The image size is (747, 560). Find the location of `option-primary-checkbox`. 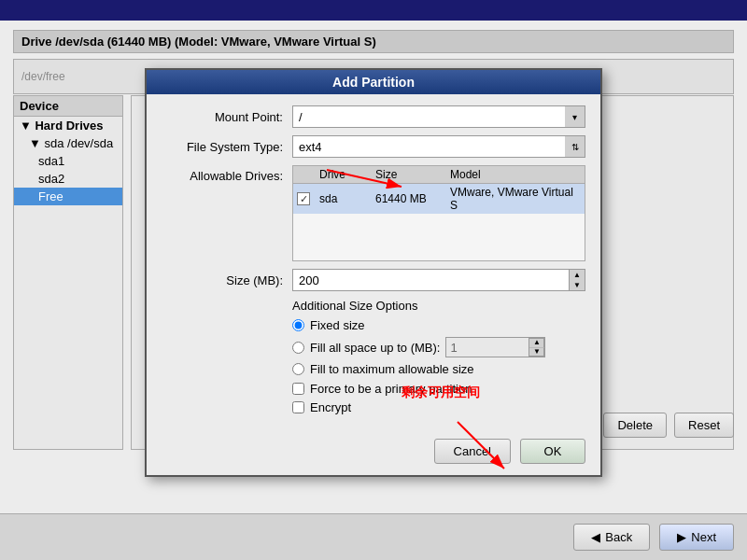

option-primary-checkbox is located at coordinates (299, 388).